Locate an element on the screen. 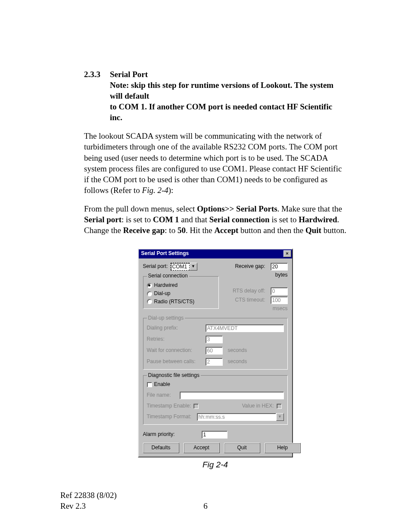 The width and height of the screenshot is (411, 532). section-heading: 2.3.3 Serial Port is located at coordinates (215, 74).